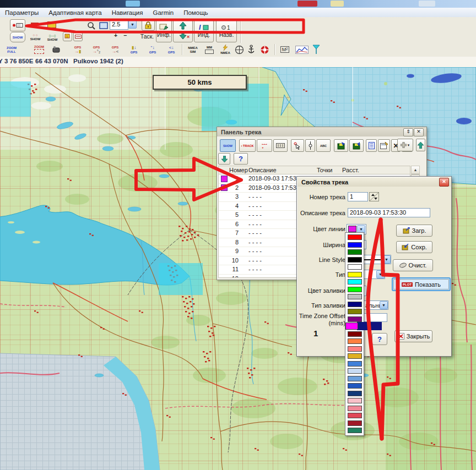  What do you see at coordinates (78, 36) in the screenshot?
I see `ruler-button` at bounding box center [78, 36].